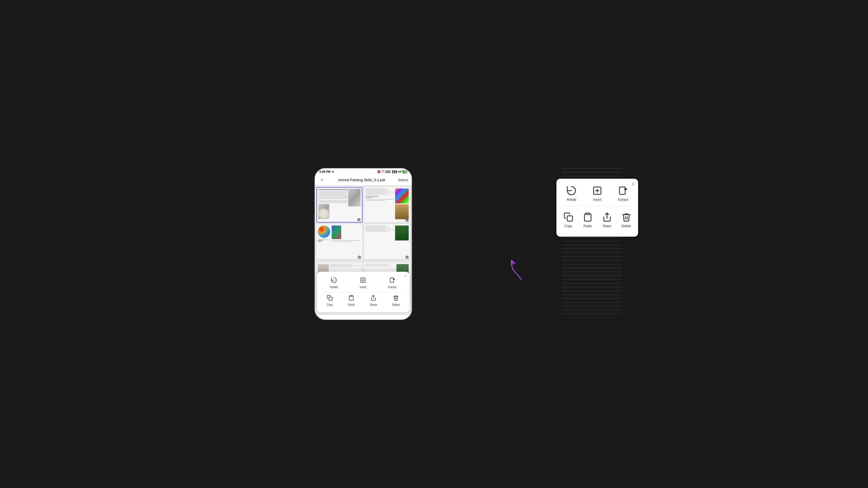  What do you see at coordinates (607, 217) in the screenshot?
I see `large-share-icon` at bounding box center [607, 217].